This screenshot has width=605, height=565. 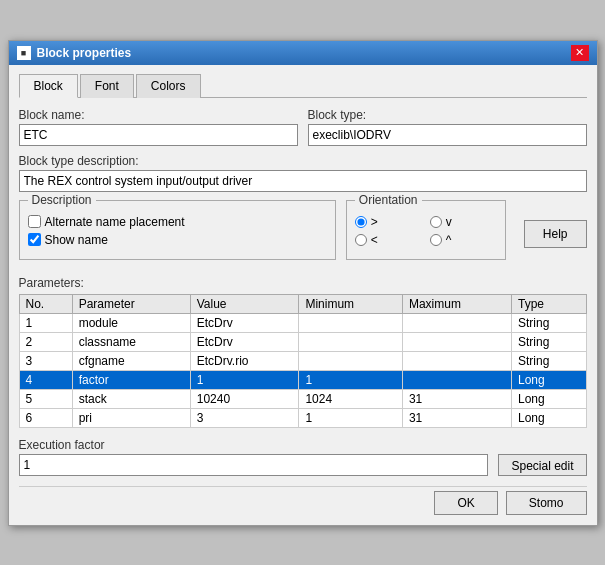 I want to click on cell-value: 10240, so click(x=244, y=398).